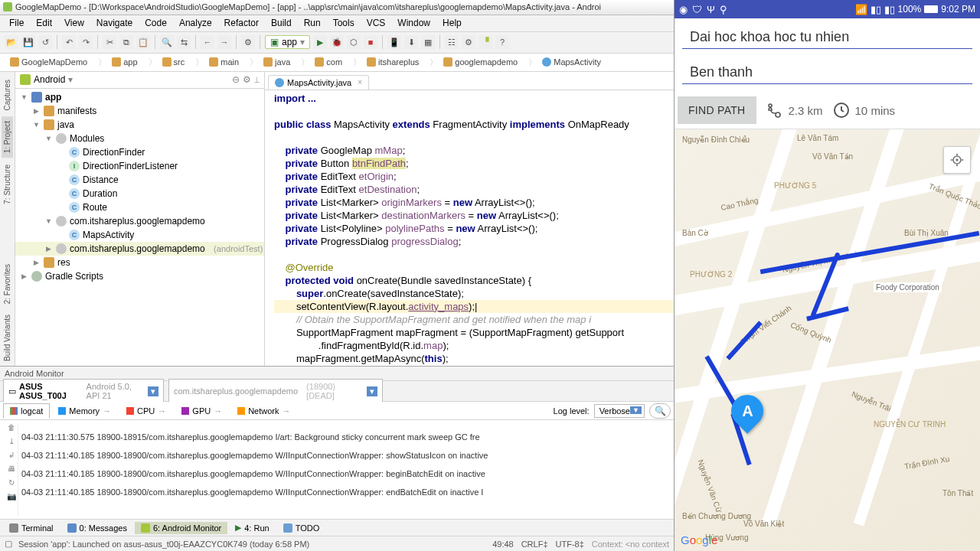  I want to click on menu-build: Build, so click(282, 23).